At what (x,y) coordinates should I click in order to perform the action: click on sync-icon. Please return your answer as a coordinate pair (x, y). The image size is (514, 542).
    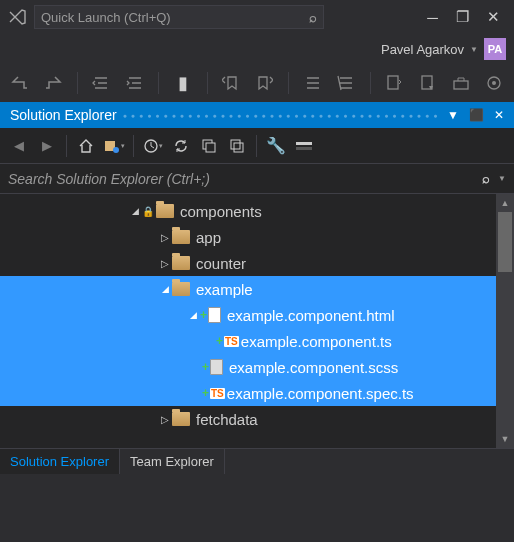
    Looking at the image, I should click on (181, 146).